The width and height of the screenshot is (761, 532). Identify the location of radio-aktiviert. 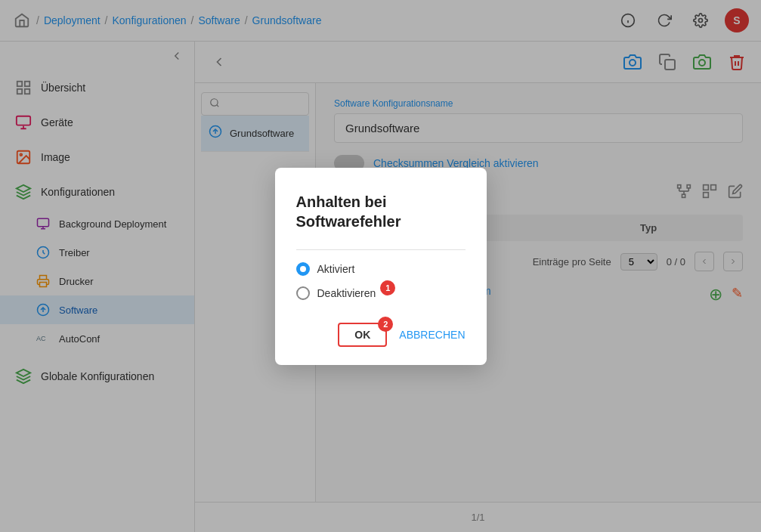
(303, 269).